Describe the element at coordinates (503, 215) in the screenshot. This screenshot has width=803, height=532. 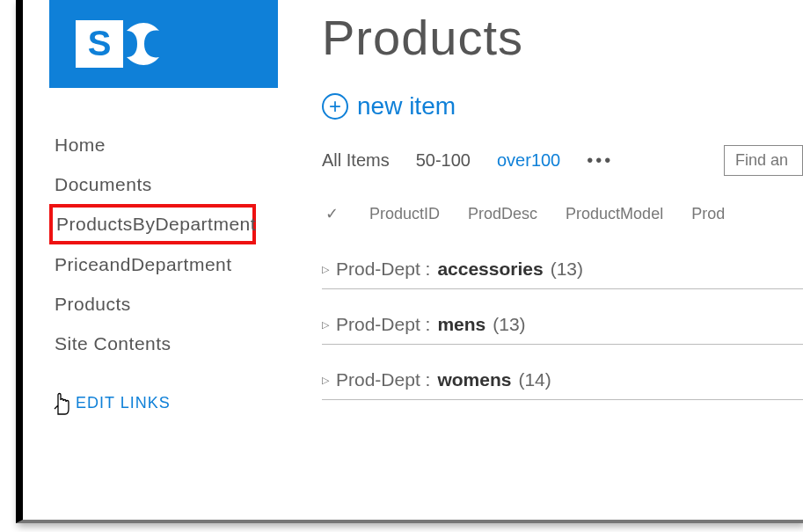
I see `col-proddesc: ProdDesc` at that location.